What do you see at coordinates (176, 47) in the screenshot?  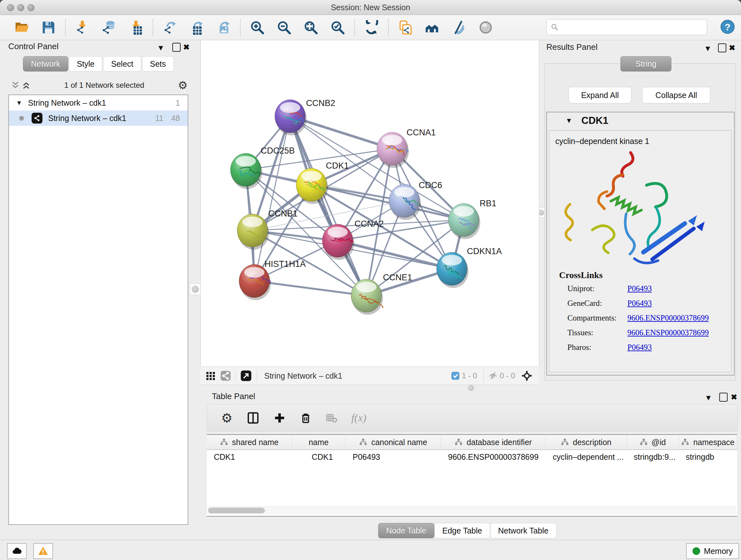 I see `control-panel-float-icon` at bounding box center [176, 47].